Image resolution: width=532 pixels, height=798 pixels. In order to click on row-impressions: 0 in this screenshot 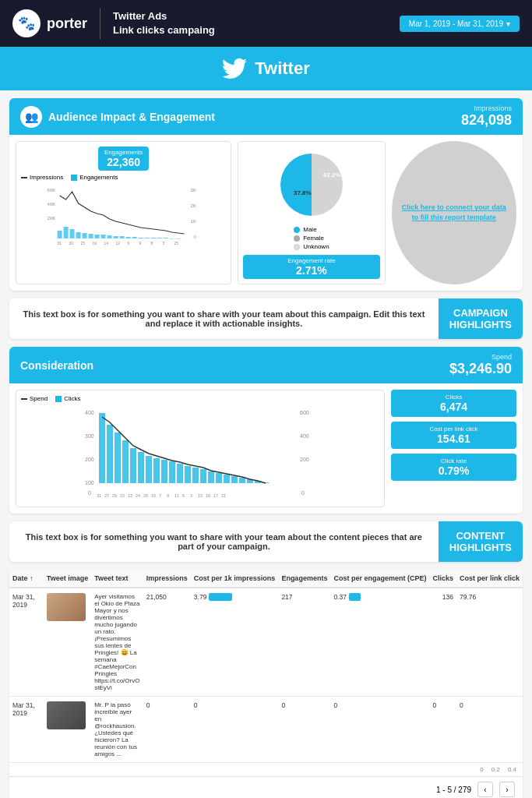, I will do `click(167, 729)`.